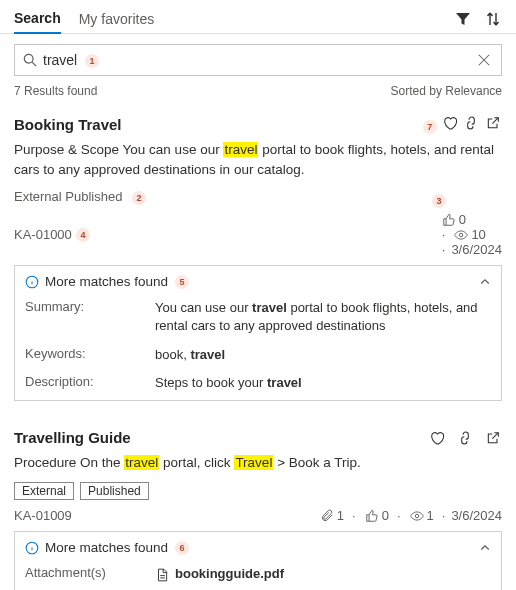  What do you see at coordinates (43, 234) in the screenshot?
I see `article-id: KA-01000` at bounding box center [43, 234].